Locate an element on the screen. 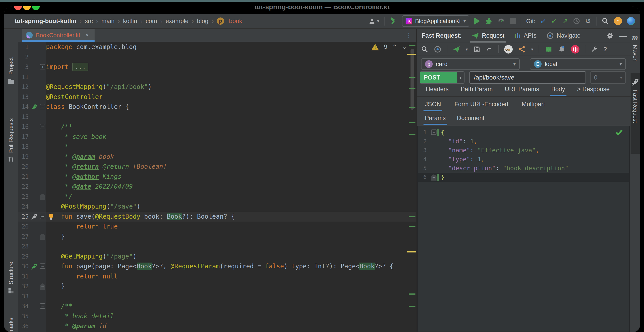 This screenshot has height=332, width=644. rollback-icon: ↺ is located at coordinates (588, 21).